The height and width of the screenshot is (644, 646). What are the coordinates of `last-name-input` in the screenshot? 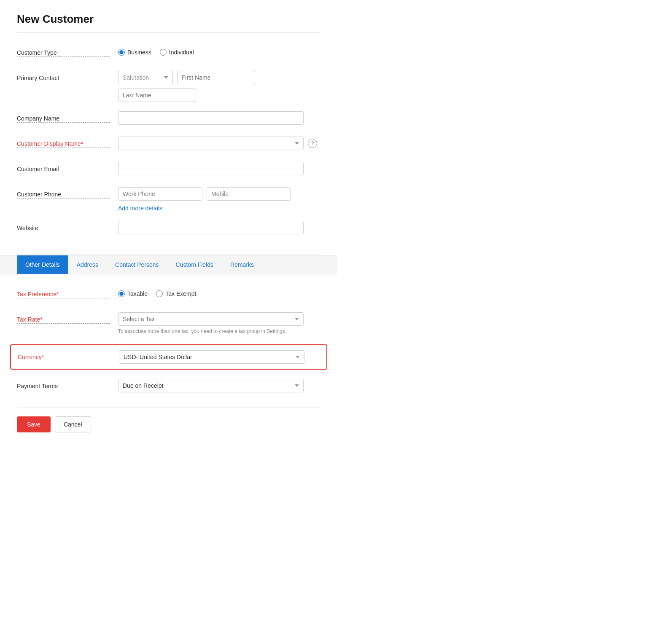 It's located at (157, 95).